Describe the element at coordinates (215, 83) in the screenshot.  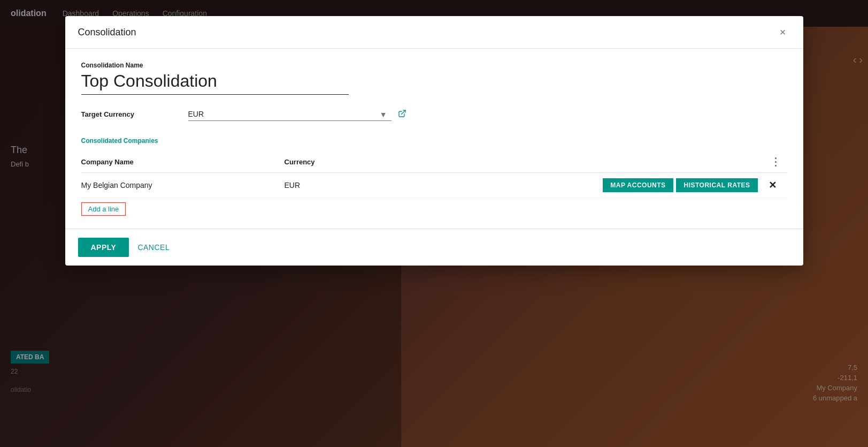
I see `consolidation-name-value: Top Consolidation` at that location.